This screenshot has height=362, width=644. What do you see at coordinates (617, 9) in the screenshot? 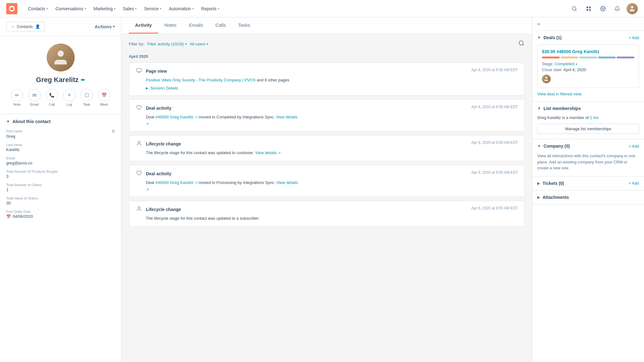
I see `notifications-icon` at bounding box center [617, 9].